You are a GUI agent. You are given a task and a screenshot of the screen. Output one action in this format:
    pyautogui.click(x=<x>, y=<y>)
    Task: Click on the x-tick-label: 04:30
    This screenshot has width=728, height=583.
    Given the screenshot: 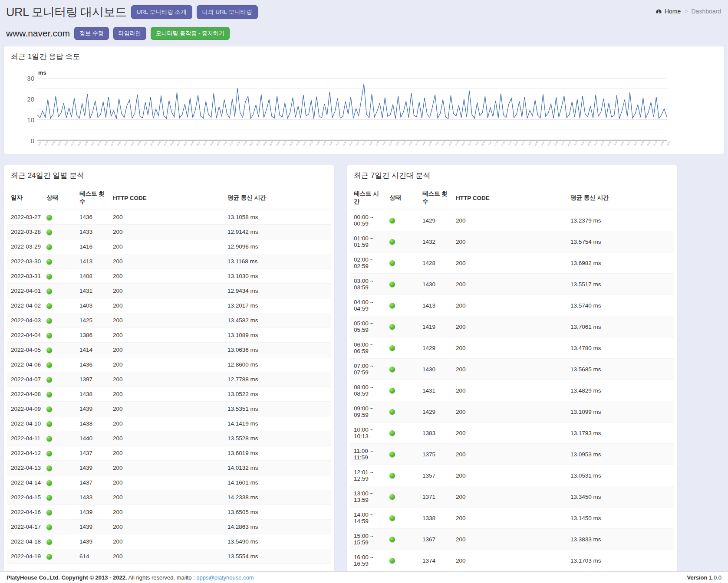 What is the action you would take?
    pyautogui.click(x=160, y=147)
    